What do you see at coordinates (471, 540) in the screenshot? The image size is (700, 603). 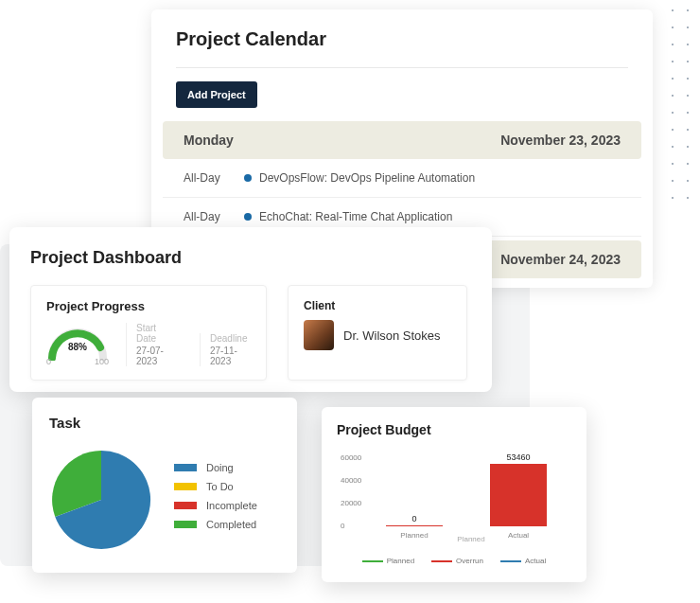 I see `x-axis-label: Planned` at bounding box center [471, 540].